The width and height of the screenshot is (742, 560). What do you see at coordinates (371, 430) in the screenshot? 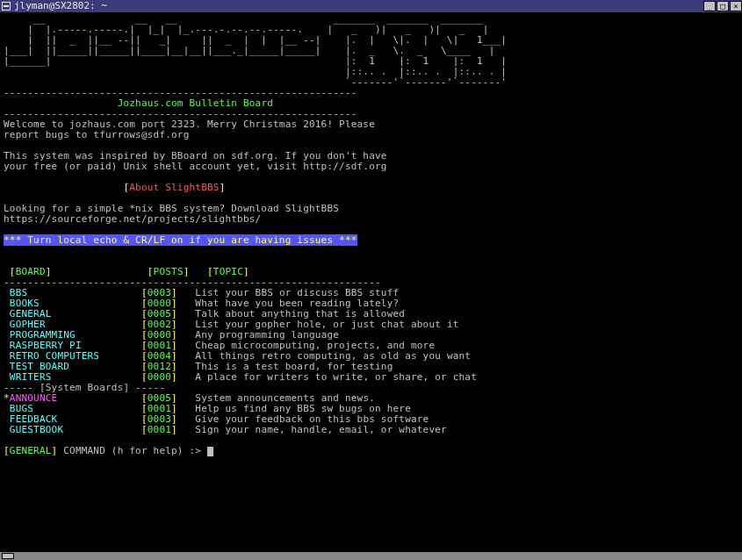
I see `system-board-row: GUESTBOOK [0001] Sign your name, handle,…` at bounding box center [371, 430].